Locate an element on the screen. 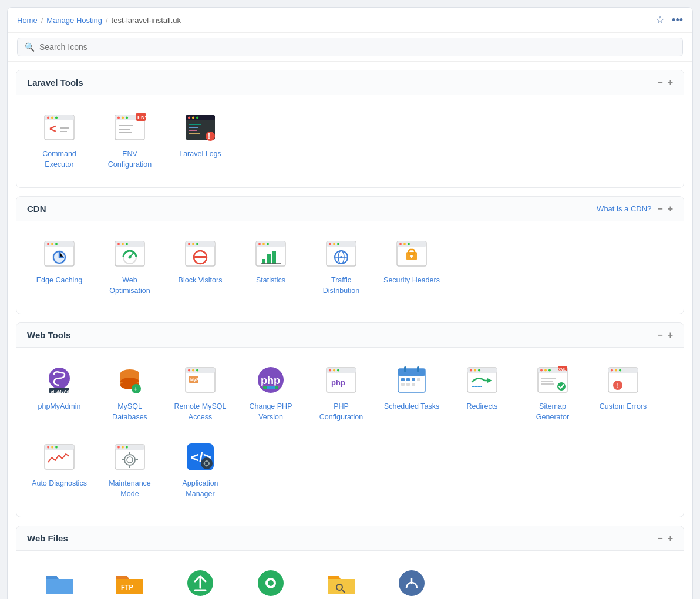 The height and width of the screenshot is (599, 700). tool-block-visitors: Block Visitors is located at coordinates (200, 267).